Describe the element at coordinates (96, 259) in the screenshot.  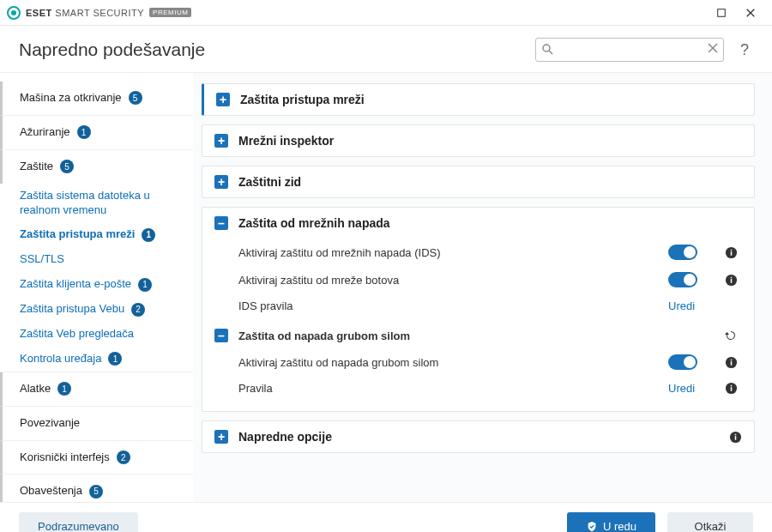
I see `sidebar-sub-ssl-tls: SSL/TLS` at that location.